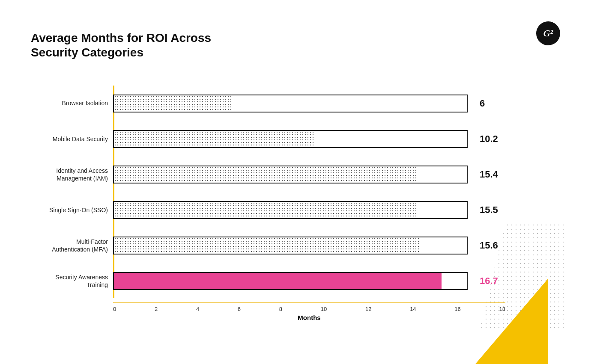 Image resolution: width=591 pixels, height=364 pixels. I want to click on bar-value: 15.6, so click(493, 246).